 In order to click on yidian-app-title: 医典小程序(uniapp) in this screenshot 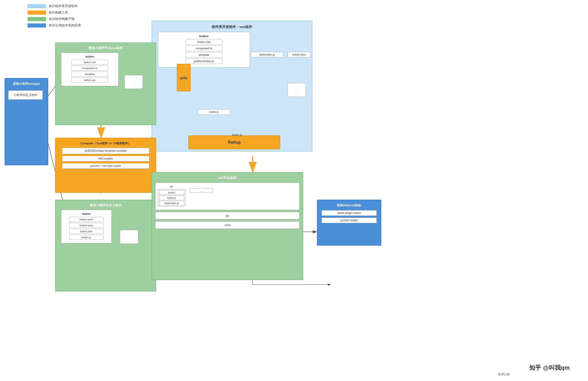, I will do `click(26, 84)`.